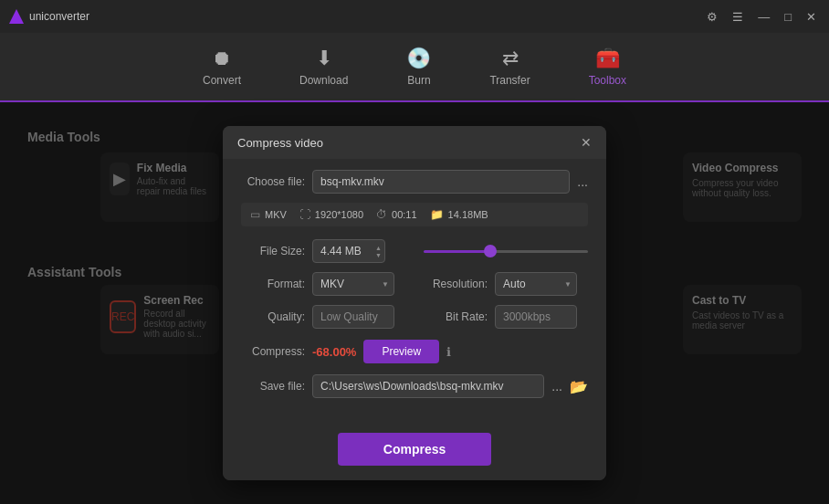 The height and width of the screenshot is (504, 829). I want to click on resolution-row: Resolution: Auto 1080p 720p 480p 360p, so click(506, 284).